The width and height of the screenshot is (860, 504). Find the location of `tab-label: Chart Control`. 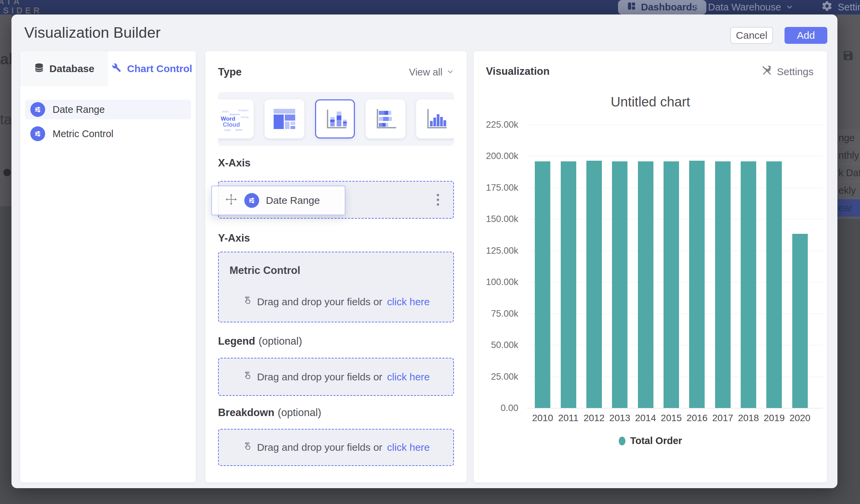

tab-label: Chart Control is located at coordinates (160, 69).